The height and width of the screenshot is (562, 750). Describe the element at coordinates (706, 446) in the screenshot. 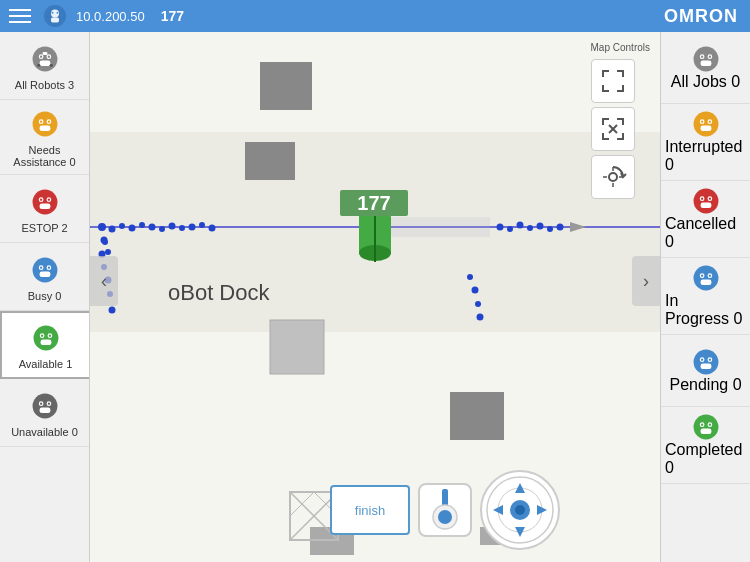

I see `sidebar-item-completed: Completed 0` at that location.